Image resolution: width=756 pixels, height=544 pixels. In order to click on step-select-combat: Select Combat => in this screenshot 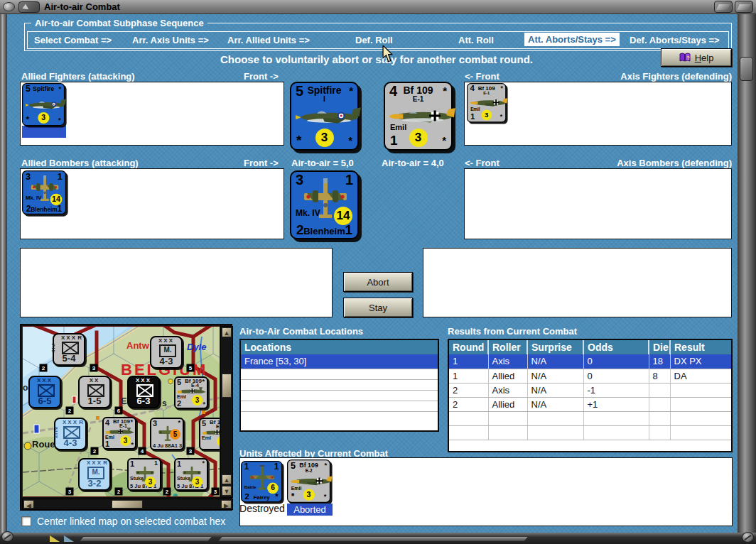, I will do `click(72, 40)`.